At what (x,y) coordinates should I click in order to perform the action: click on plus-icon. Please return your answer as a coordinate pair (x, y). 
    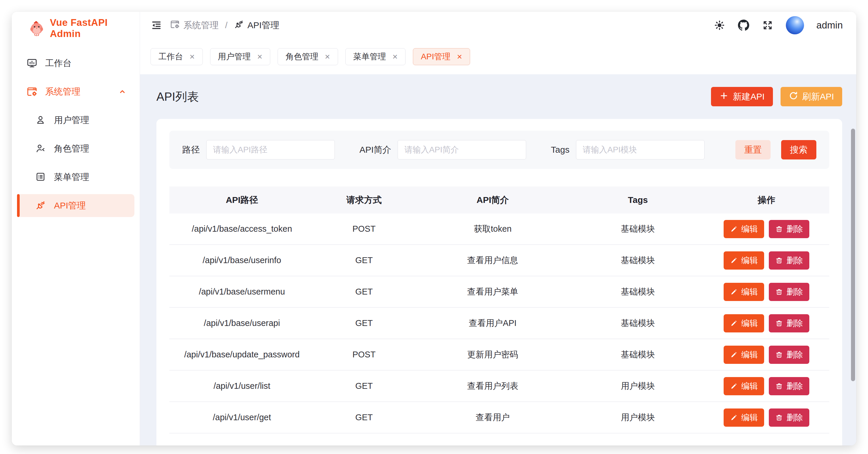
    Looking at the image, I should click on (724, 97).